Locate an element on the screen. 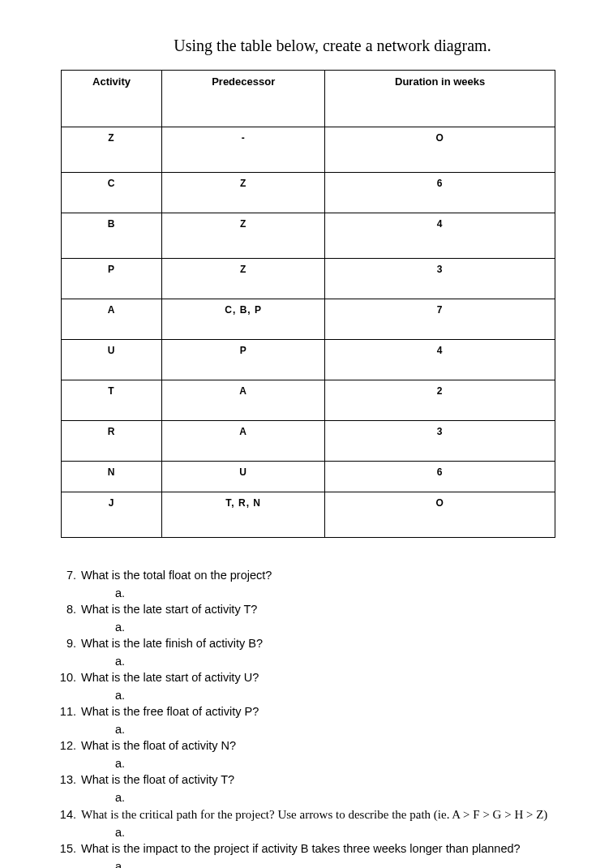  table-row: CZ6 is located at coordinates (308, 193).